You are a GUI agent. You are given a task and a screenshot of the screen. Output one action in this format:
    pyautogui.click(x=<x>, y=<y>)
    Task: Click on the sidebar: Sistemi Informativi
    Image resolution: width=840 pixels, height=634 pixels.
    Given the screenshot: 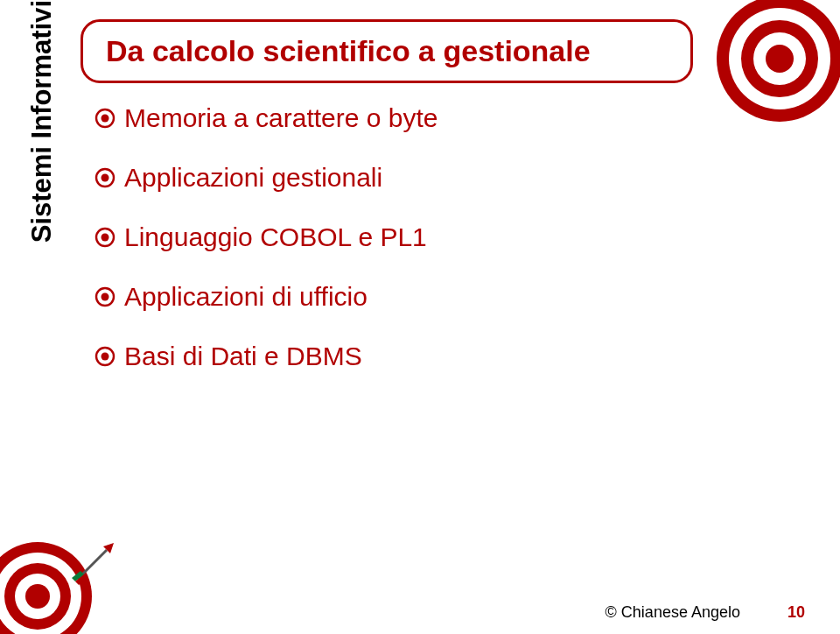 What is the action you would take?
    pyautogui.click(x=42, y=228)
    